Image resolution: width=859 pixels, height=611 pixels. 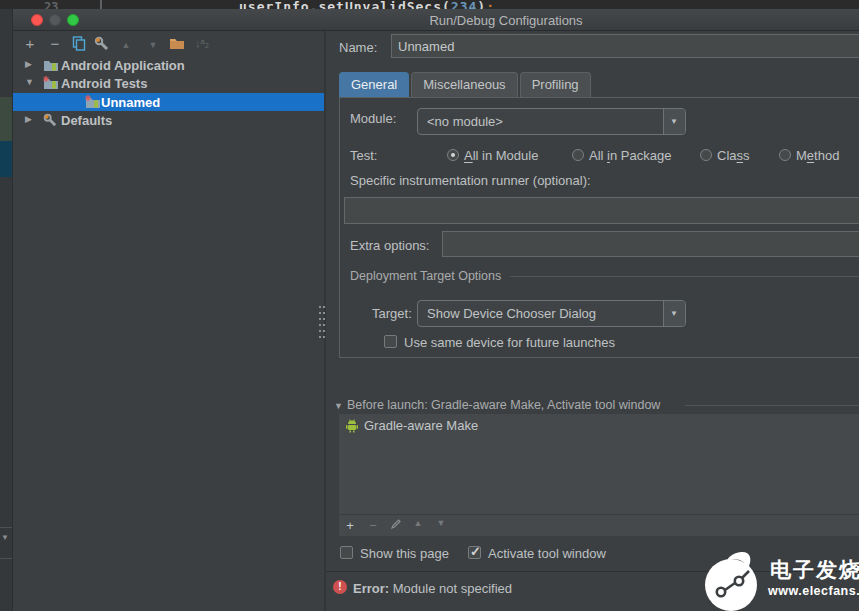 I want to click on background-editor-strip: 23 userInfo.setUnvalidSecs(234);, so click(x=430, y=4).